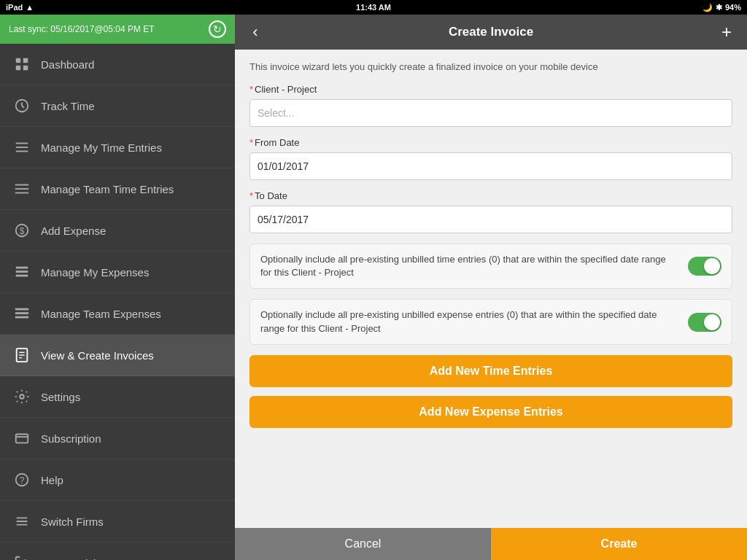 This screenshot has height=560, width=747. Describe the element at coordinates (117, 190) in the screenshot. I see `sidebar-item-team-time-entries: Manage Team Time Entries` at that location.